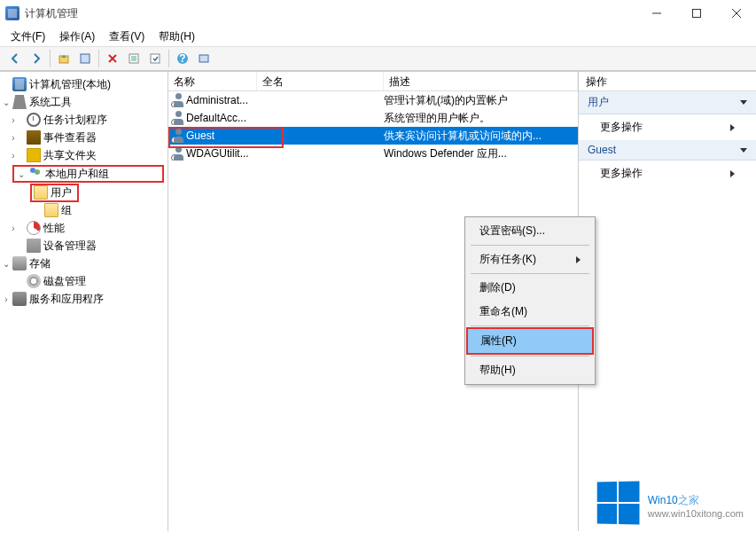 This screenshot has height=533, width=756. I want to click on forward-button, so click(36, 59).